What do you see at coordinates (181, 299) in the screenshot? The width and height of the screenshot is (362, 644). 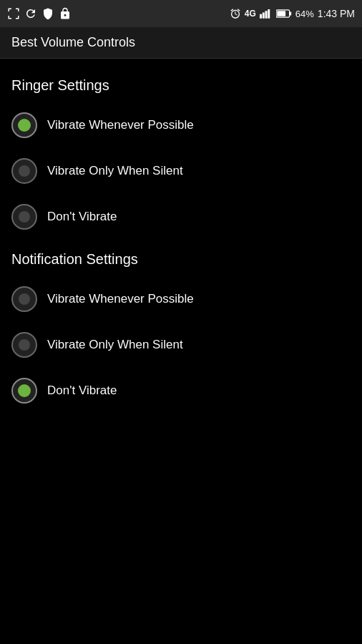 I see `notification-option-1: Vibrate Whenever Possible` at bounding box center [181, 299].